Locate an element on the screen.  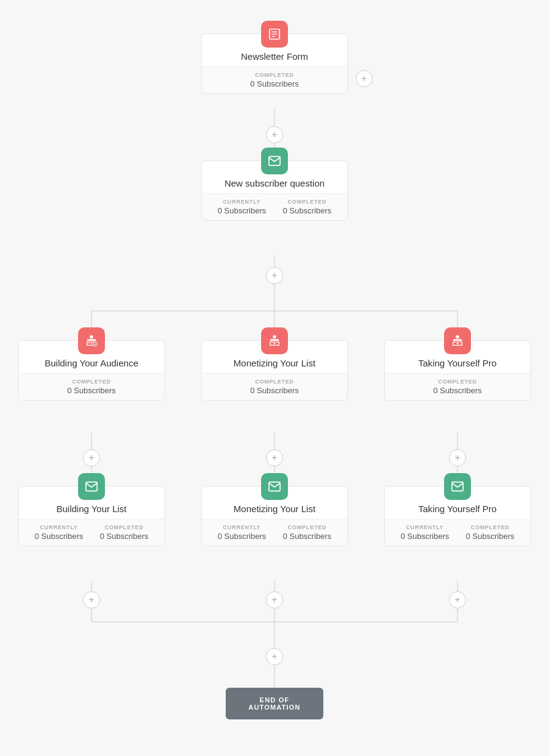
plus-below-taking-pro-2: + is located at coordinates (458, 600).